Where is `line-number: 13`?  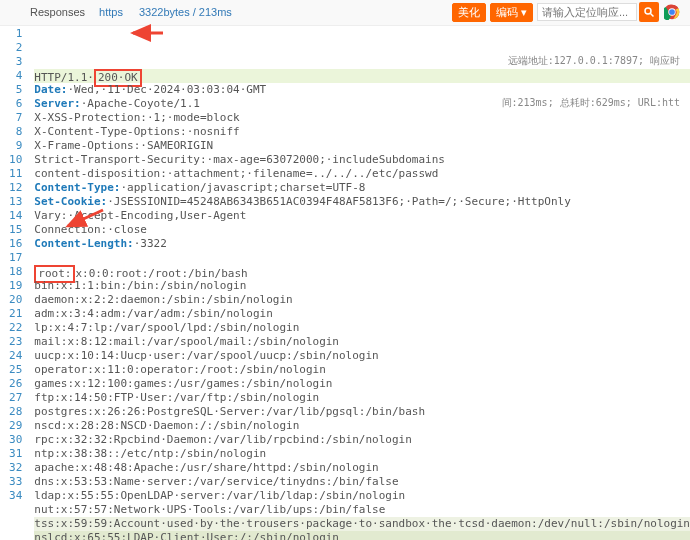
line-number: 13 is located at coordinates (11, 202).